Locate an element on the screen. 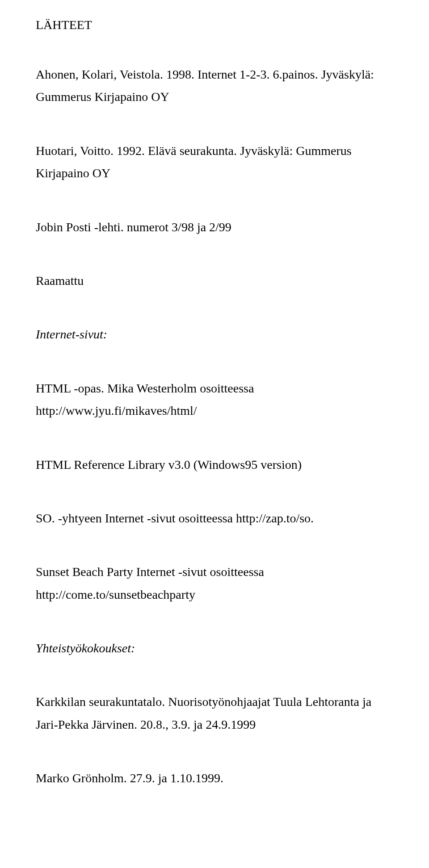 The height and width of the screenshot is (868, 429). subsection-heading: Yhteistyökokoukset: is located at coordinates (214, 648).